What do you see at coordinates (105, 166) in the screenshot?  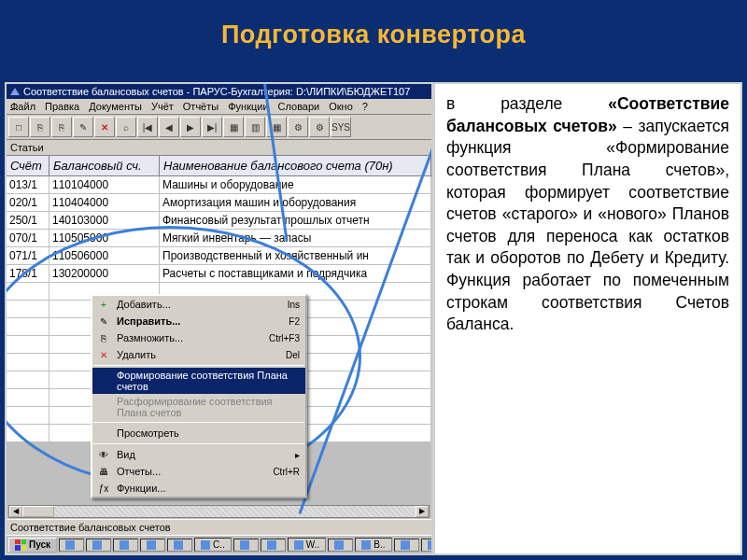 I see `col-balance: Балансовый сч.` at bounding box center [105, 166].